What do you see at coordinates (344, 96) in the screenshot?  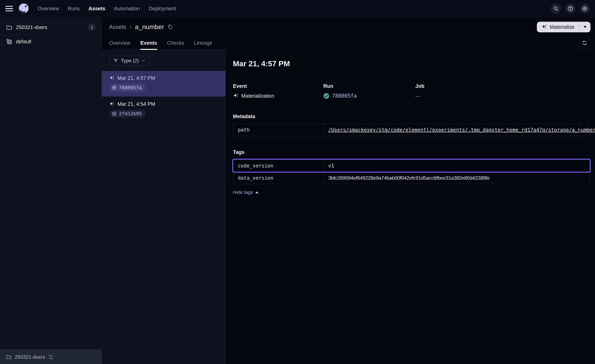 I see `run-id-link: 788005fa` at bounding box center [344, 96].